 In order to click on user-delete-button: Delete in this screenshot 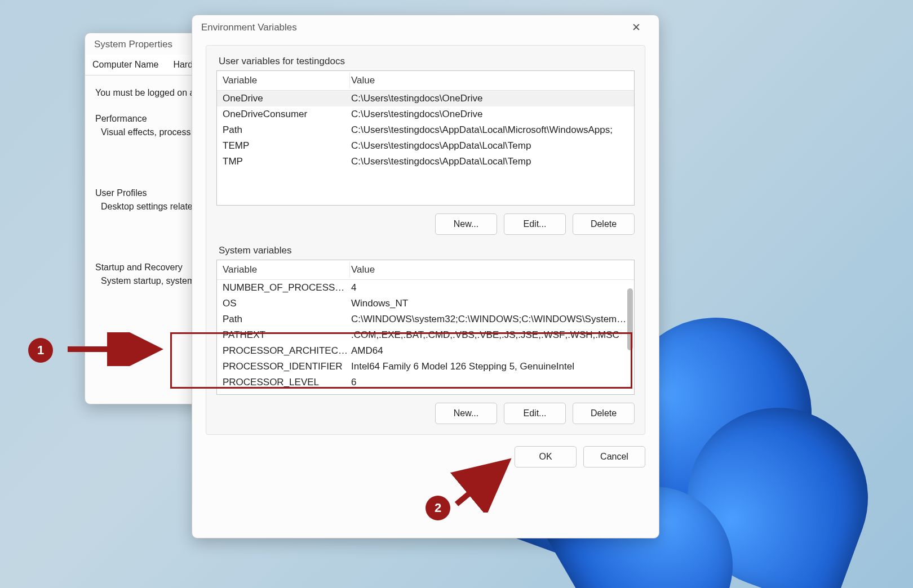, I will do `click(604, 224)`.